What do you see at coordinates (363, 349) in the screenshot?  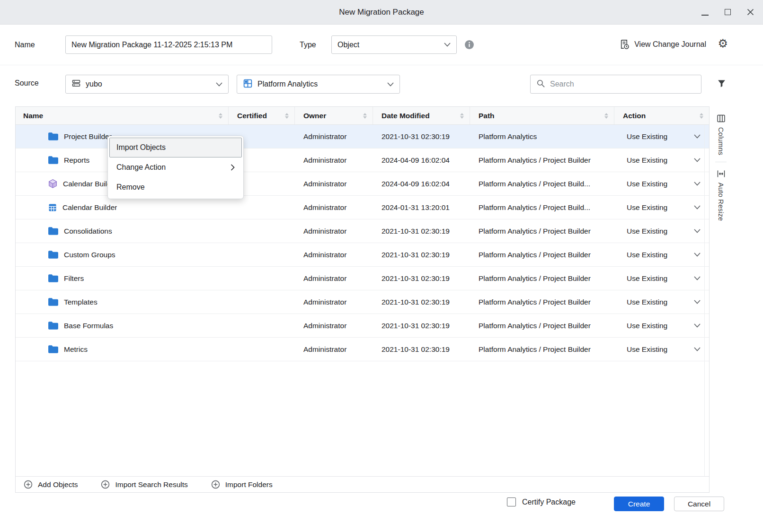 I see `table-row: Metrics Administrator 2021-10-31 02:30:1…` at bounding box center [363, 349].